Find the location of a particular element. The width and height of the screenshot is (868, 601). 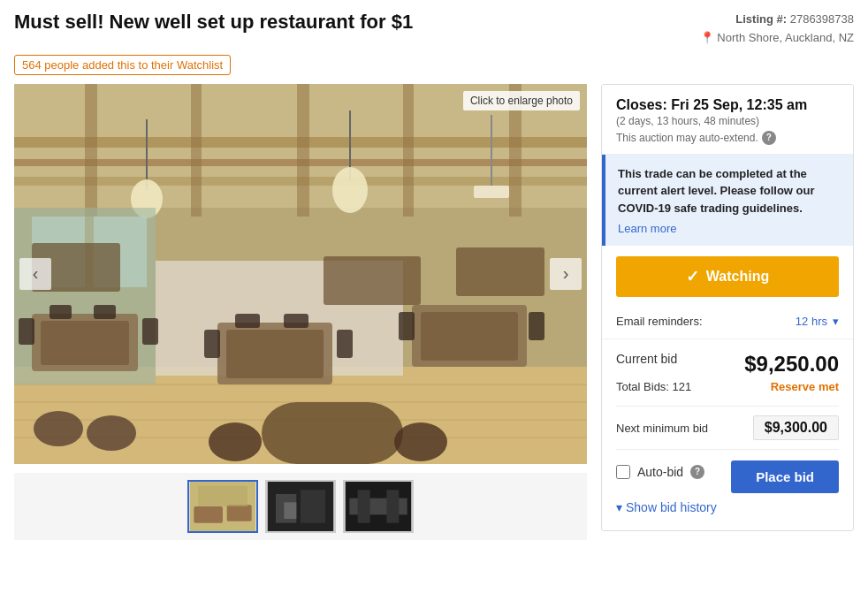

email-reminders-row: Email reminders: 12 hrs ▾ is located at coordinates (727, 323).